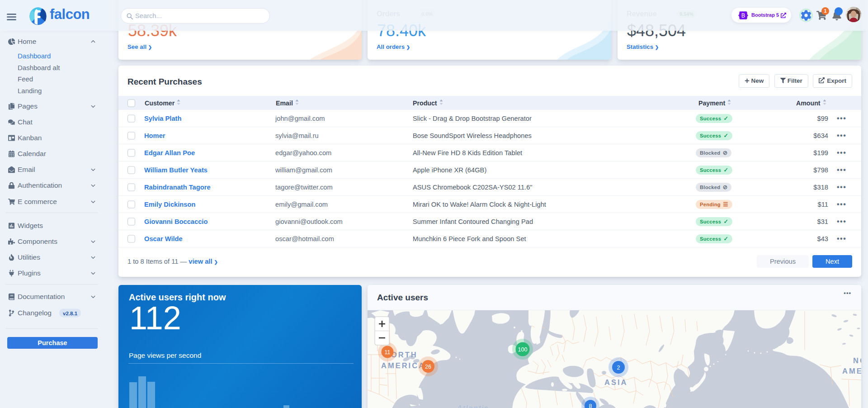  Describe the element at coordinates (618, 368) in the screenshot. I see `svg-text: 2` at that location.